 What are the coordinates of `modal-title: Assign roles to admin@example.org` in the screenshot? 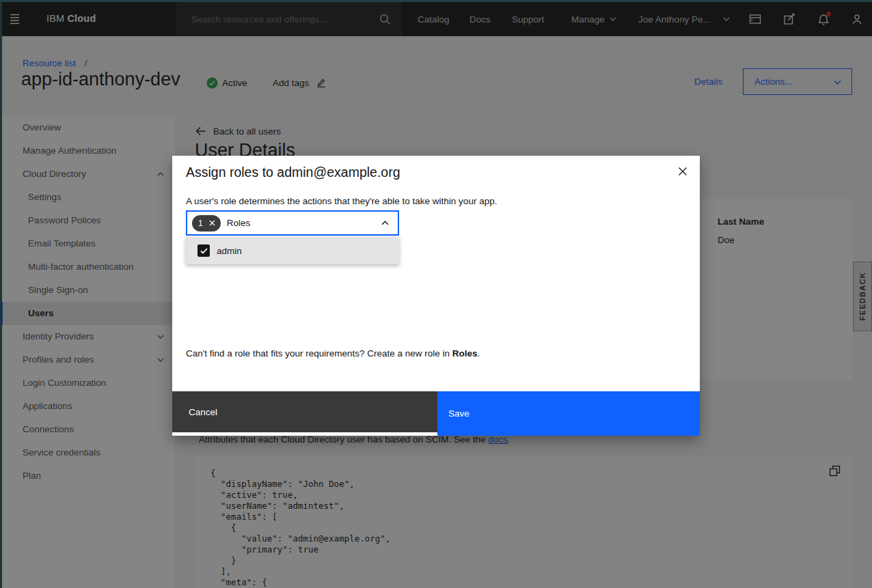 It's located at (293, 172).